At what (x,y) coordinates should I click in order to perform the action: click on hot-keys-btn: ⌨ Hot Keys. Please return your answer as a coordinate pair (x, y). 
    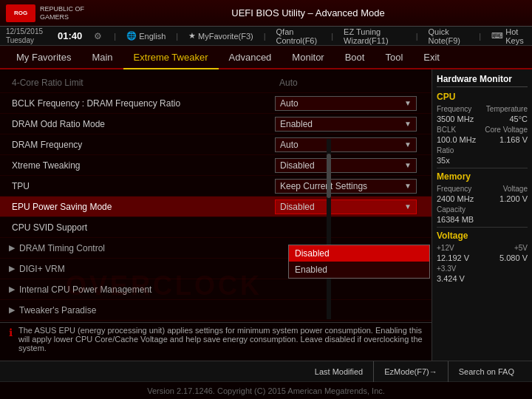
    Looking at the image, I should click on (508, 36).